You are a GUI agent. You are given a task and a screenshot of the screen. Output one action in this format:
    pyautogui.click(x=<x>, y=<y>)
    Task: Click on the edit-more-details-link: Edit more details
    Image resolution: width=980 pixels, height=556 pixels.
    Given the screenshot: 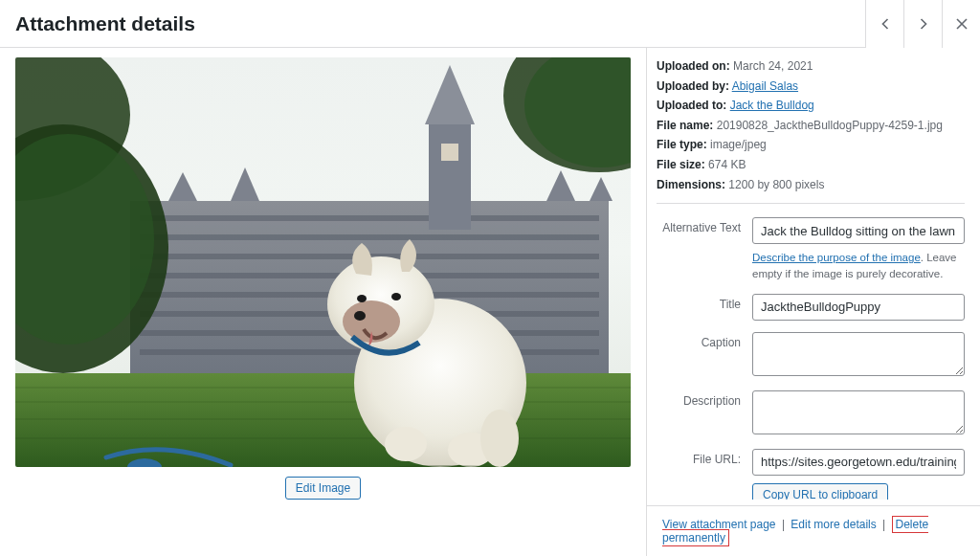 What is the action you would take?
    pyautogui.click(x=833, y=524)
    